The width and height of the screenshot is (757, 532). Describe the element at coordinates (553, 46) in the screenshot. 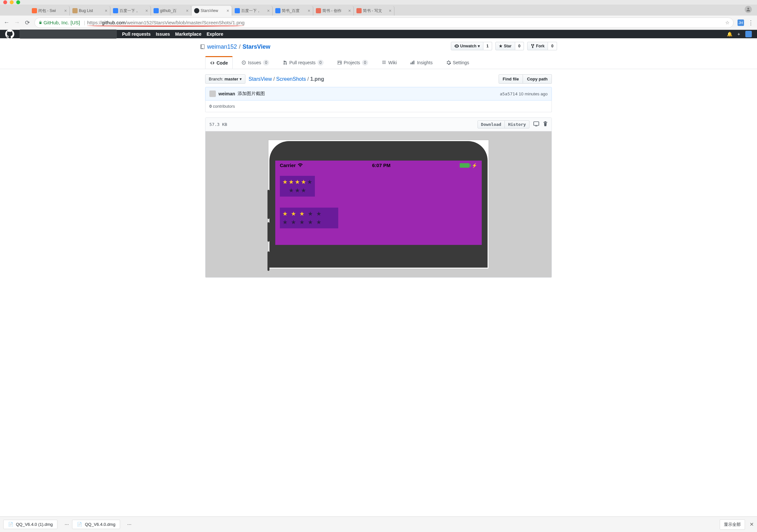

I see `fork-count: 0` at that location.